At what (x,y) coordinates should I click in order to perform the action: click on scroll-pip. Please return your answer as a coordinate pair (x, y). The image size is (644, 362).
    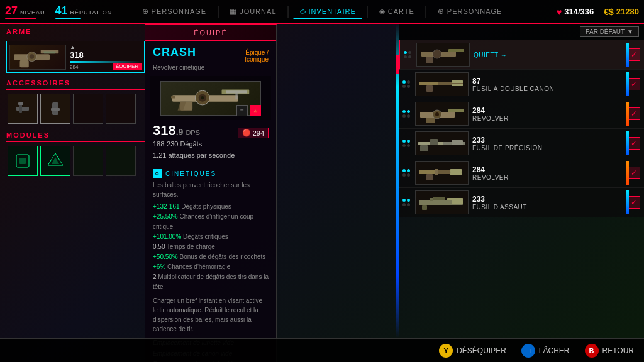
    Looking at the image, I should click on (397, 65).